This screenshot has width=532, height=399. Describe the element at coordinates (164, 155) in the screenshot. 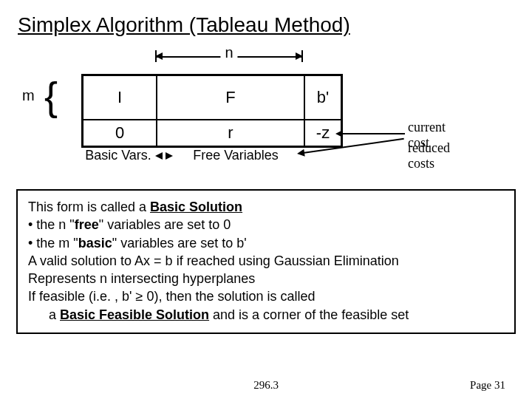

I see `double-arrow-icon` at that location.